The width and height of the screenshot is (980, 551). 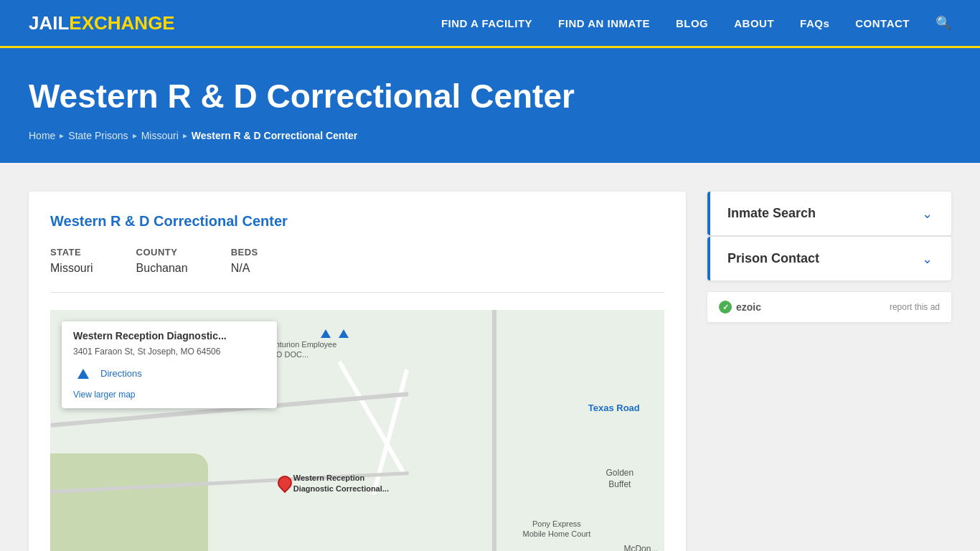 What do you see at coordinates (927, 259) in the screenshot?
I see `prison-contact-chevron-icon: ⌄` at bounding box center [927, 259].